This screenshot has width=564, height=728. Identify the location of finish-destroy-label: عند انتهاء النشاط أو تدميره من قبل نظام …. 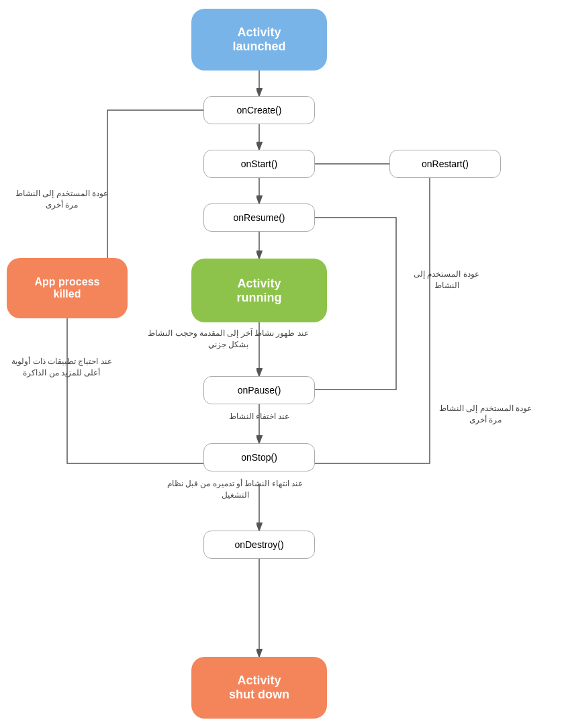
(235, 490).